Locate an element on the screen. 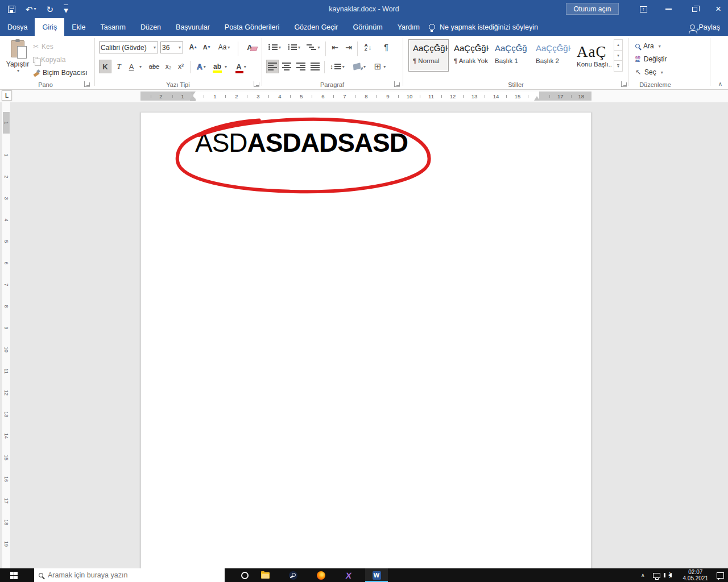 This screenshot has width=728, height=582. steam-button is located at coordinates (293, 575).